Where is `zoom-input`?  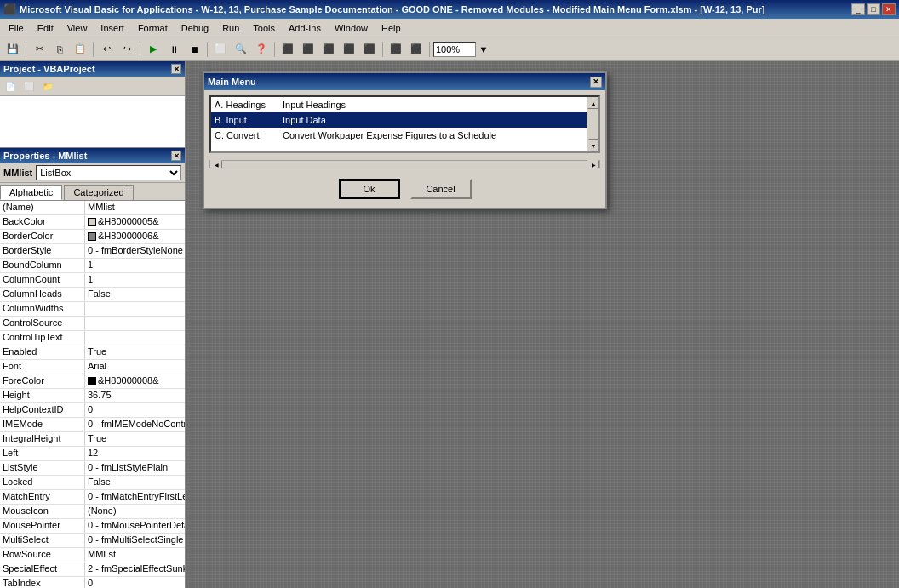
zoom-input is located at coordinates (455, 49).